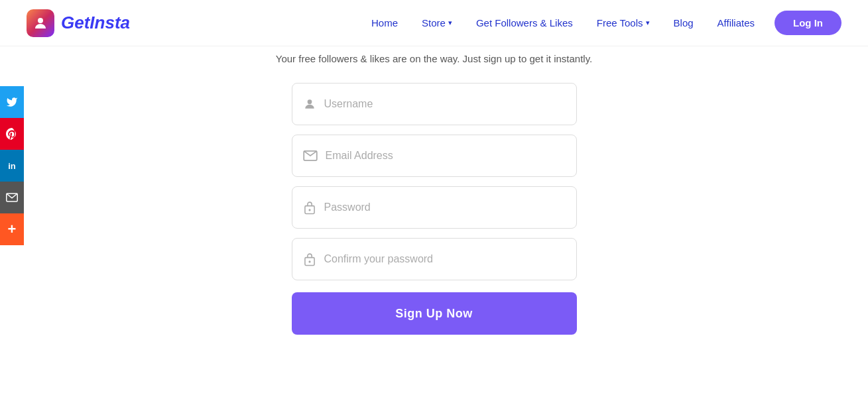 This screenshot has width=868, height=395. Describe the element at coordinates (12, 134) in the screenshot. I see `pinterest-share-button` at that location.